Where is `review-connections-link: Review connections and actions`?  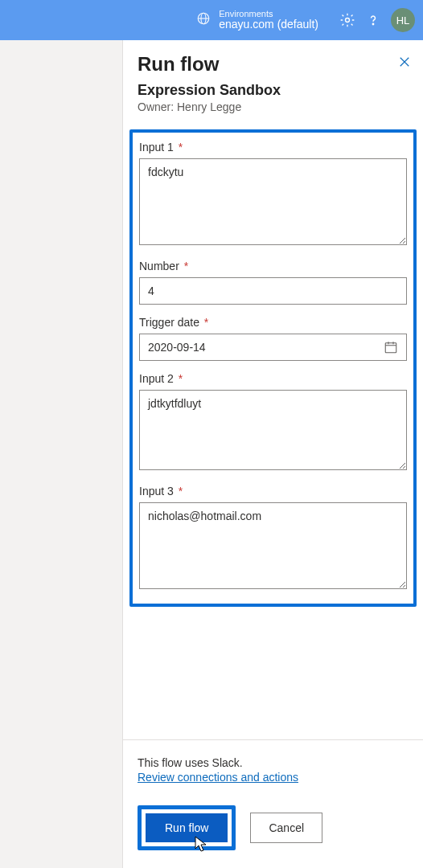 review-connections-link: Review connections and actions is located at coordinates (218, 777).